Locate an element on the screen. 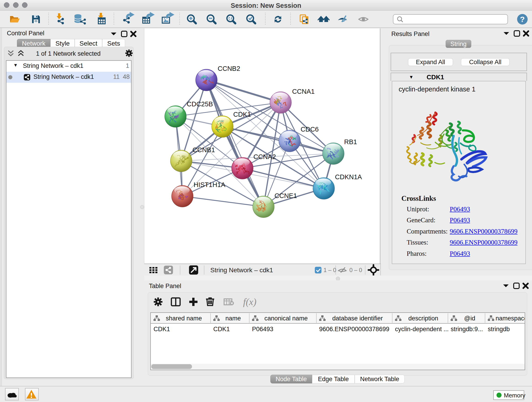 The image size is (532, 402). svg-text: description is located at coordinates (423, 319).